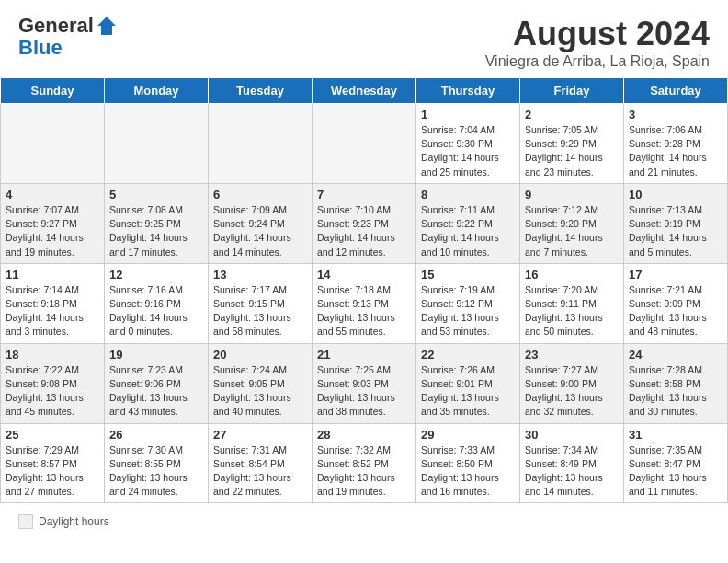 The height and width of the screenshot is (563, 728). I want to click on day-number: 11, so click(52, 274).